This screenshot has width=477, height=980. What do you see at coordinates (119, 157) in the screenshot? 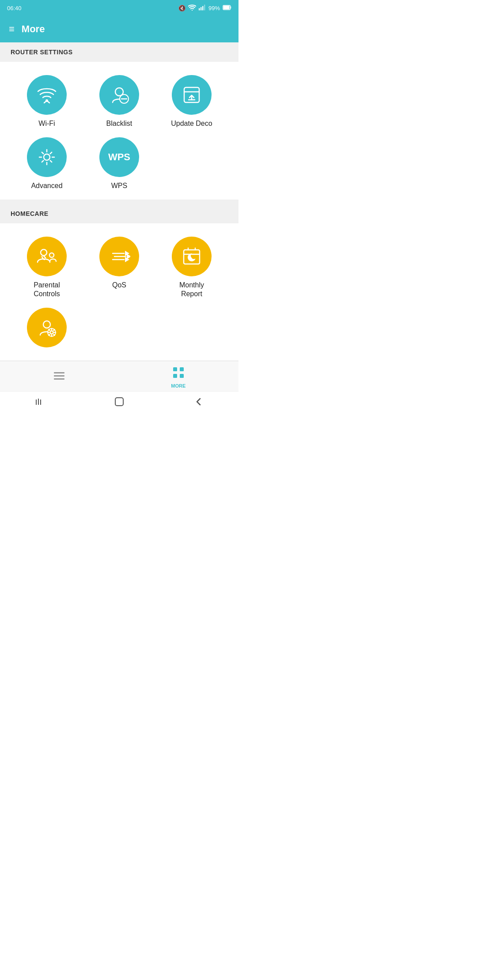
I see `wps-icon-circle: WPS` at bounding box center [119, 157].